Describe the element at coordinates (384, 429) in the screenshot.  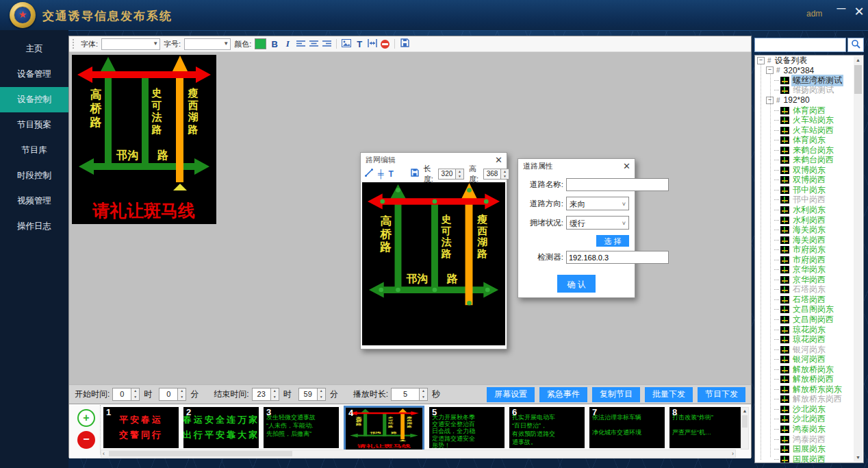
I see `program-thumbnail-4: 4高桥路史可法路瘦西湖路邗沟路请礼让斑马线` at that location.